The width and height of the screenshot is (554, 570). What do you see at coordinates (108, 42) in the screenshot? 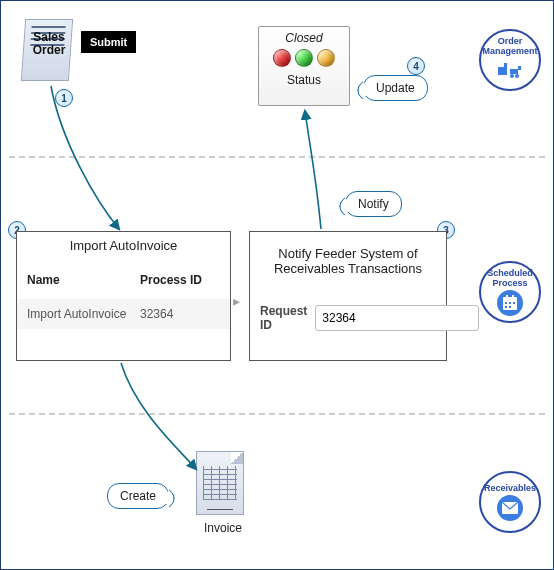
I see `submit-button: Submit` at bounding box center [108, 42].